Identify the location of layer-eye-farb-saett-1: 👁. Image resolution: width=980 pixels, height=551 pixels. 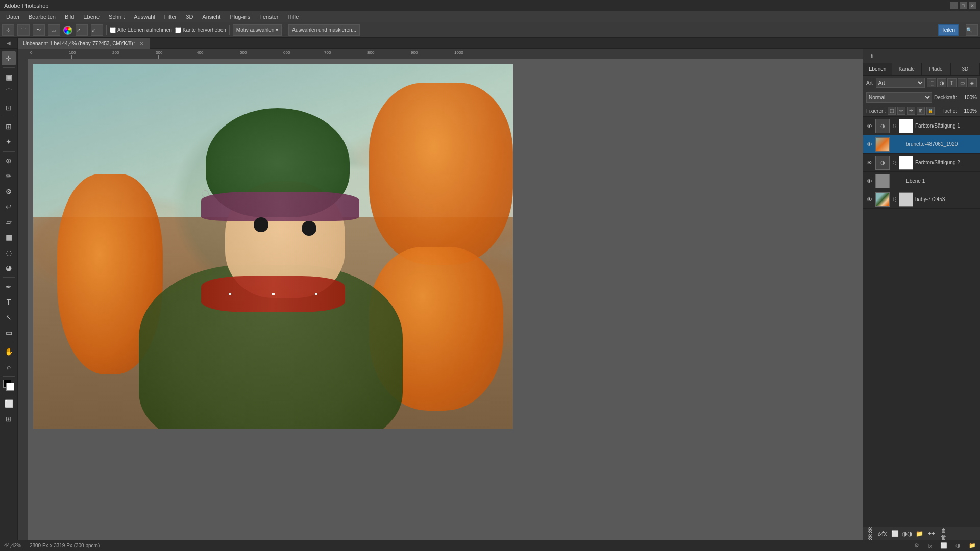
(869, 126).